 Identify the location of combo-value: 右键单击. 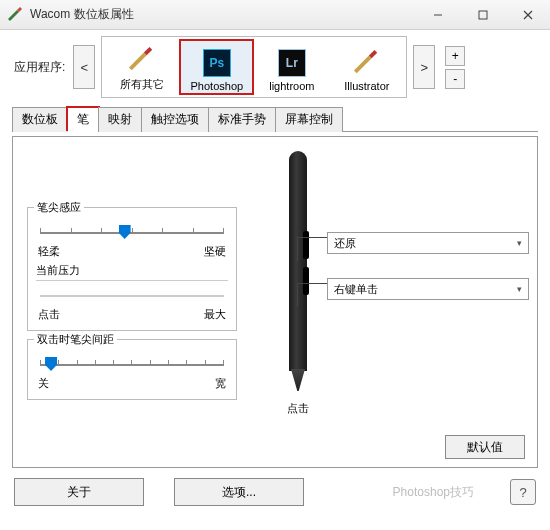
(356, 290).